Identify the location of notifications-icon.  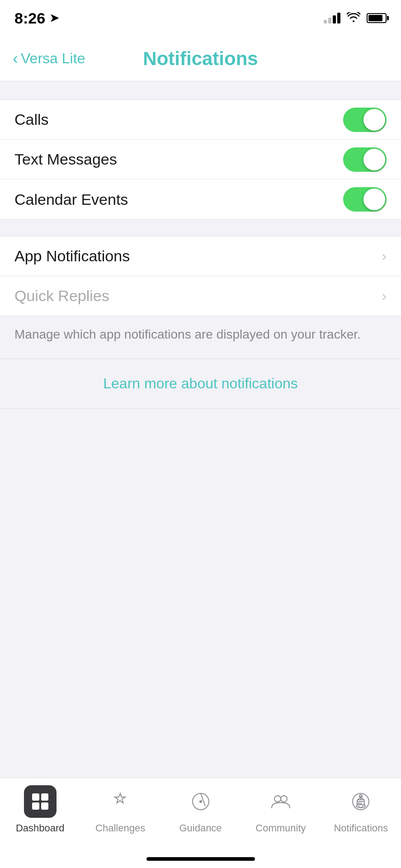
(361, 802).